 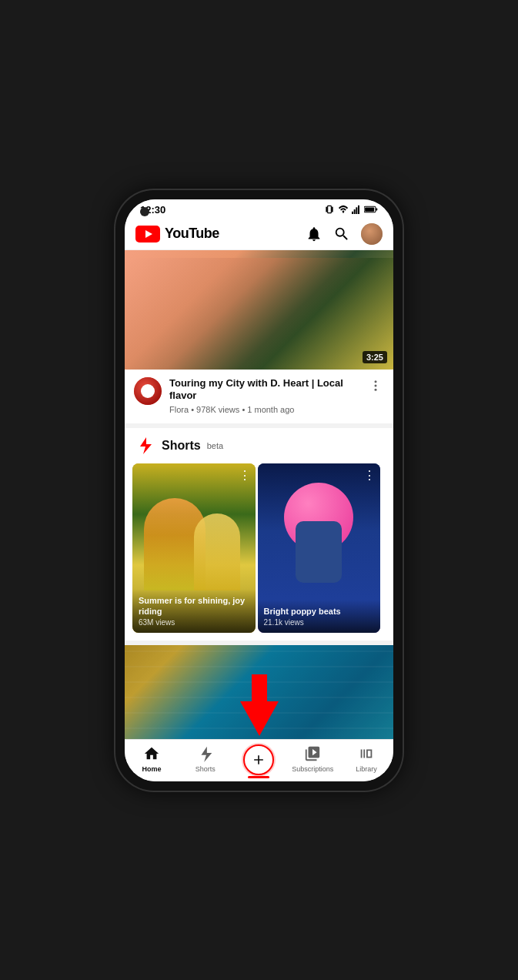 What do you see at coordinates (259, 690) in the screenshot?
I see `next-video-section` at bounding box center [259, 690].